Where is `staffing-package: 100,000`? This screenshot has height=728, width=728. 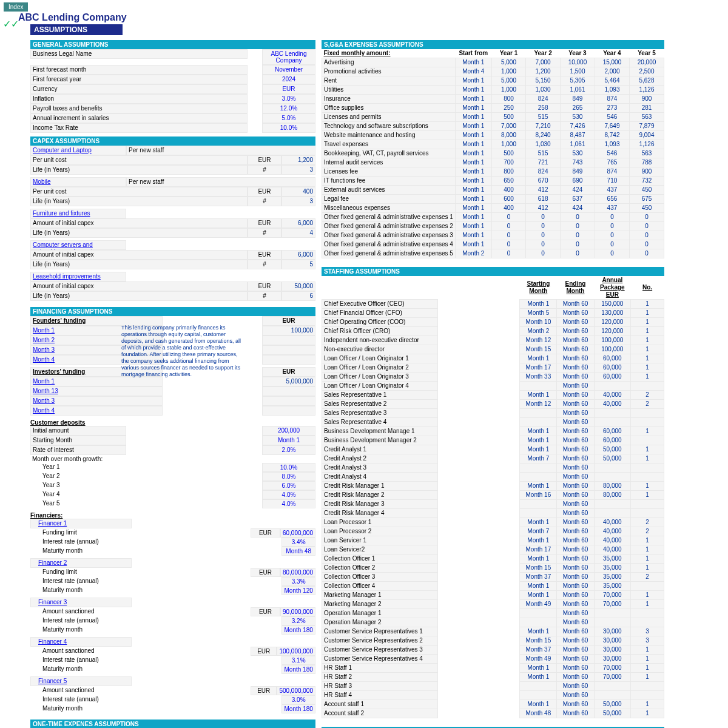 staffing-package: 100,000 is located at coordinates (613, 349).